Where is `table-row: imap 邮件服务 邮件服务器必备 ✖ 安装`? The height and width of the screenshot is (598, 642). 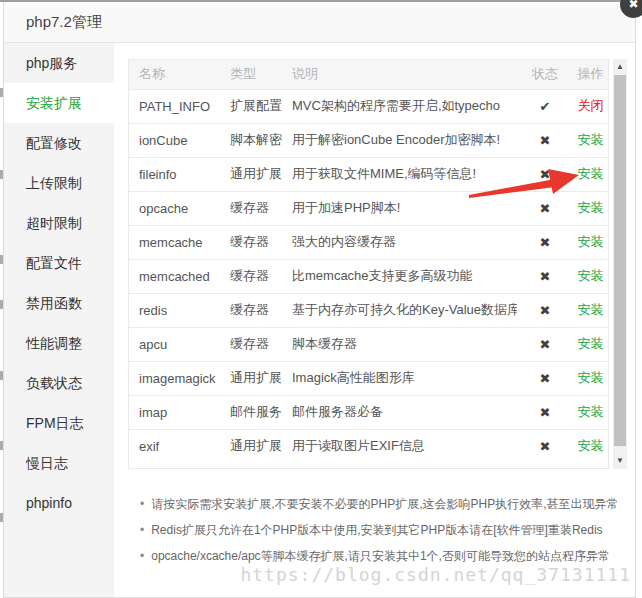 table-row: imap 邮件服务 邮件服务器必备 ✖ 安装 is located at coordinates (368, 412).